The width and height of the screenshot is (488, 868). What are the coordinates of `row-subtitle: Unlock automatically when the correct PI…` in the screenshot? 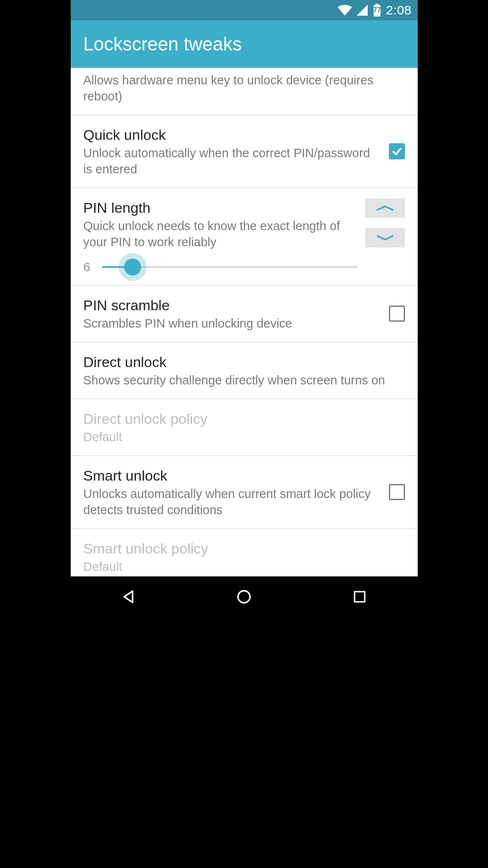 It's located at (232, 161).